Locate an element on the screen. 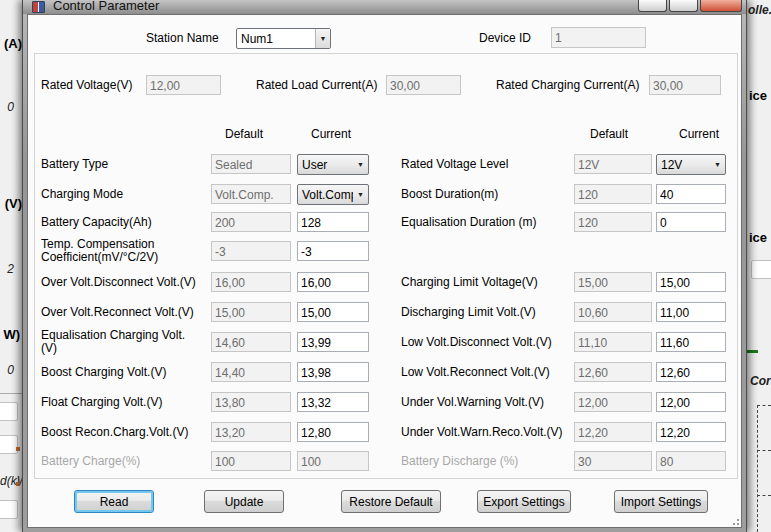 This screenshot has width=771, height=532. boost-duration-m-current-field: 40 is located at coordinates (691, 194).